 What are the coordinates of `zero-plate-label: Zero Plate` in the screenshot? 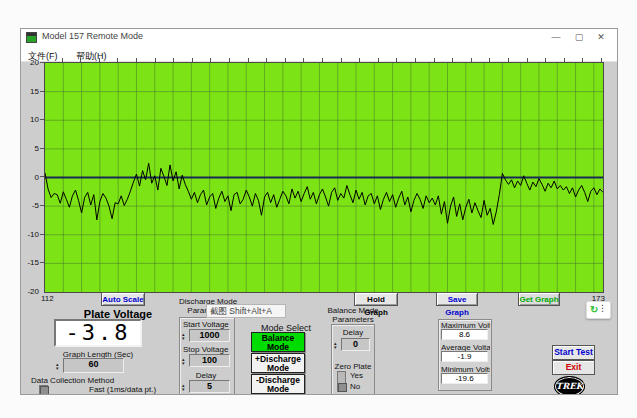 It's located at (353, 366).